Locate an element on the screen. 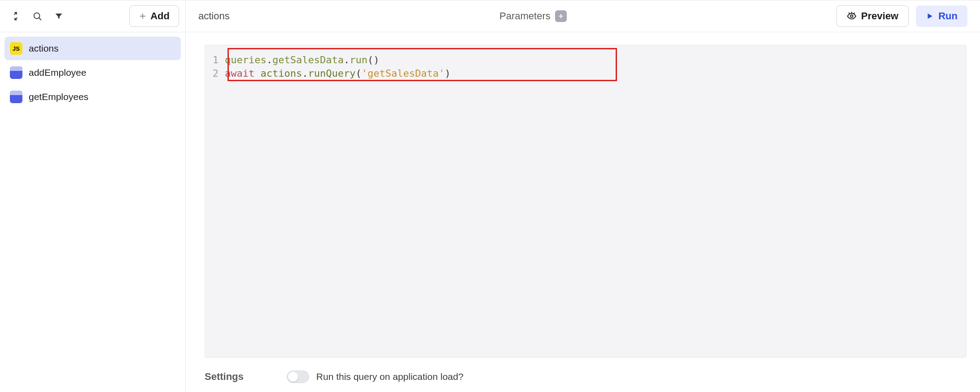 This screenshot has height=392, width=980. eye-icon is located at coordinates (852, 16).